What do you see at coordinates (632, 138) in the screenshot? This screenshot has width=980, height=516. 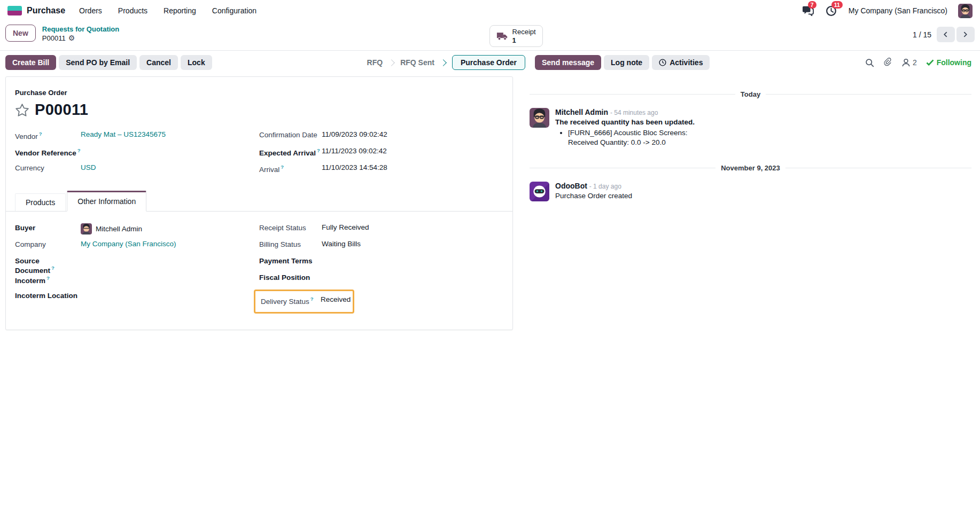 I see `message-tracking-list: [FURN_6666] Acoustic Bloc Screens: Recei…` at bounding box center [632, 138].